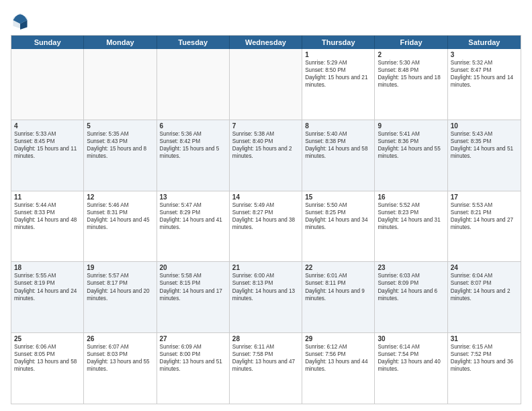  Describe the element at coordinates (120, 267) in the screenshot. I see `day-number: 19` at that location.